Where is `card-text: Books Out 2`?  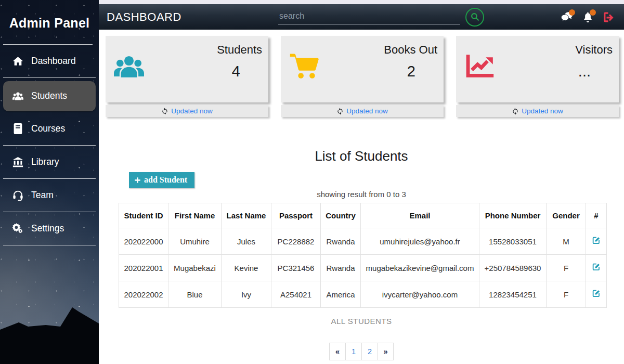
card-text: Books Out 2 is located at coordinates (411, 61).